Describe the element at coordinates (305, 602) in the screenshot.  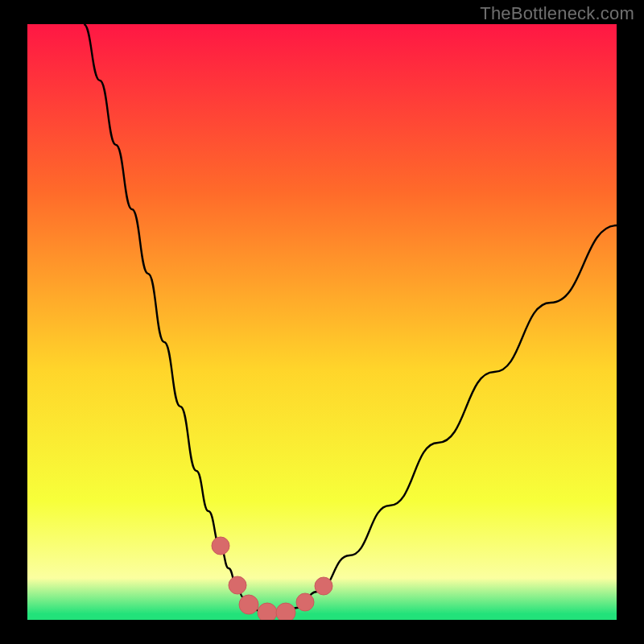
I see `marker-right-lower` at that location.